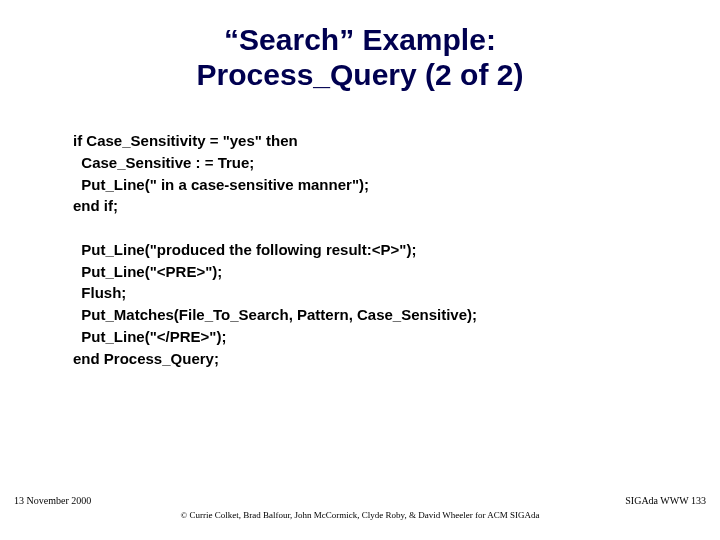 This screenshot has width=720, height=540. What do you see at coordinates (666, 500) in the screenshot?
I see `footer-page: SIGAda WWW 133` at bounding box center [666, 500].